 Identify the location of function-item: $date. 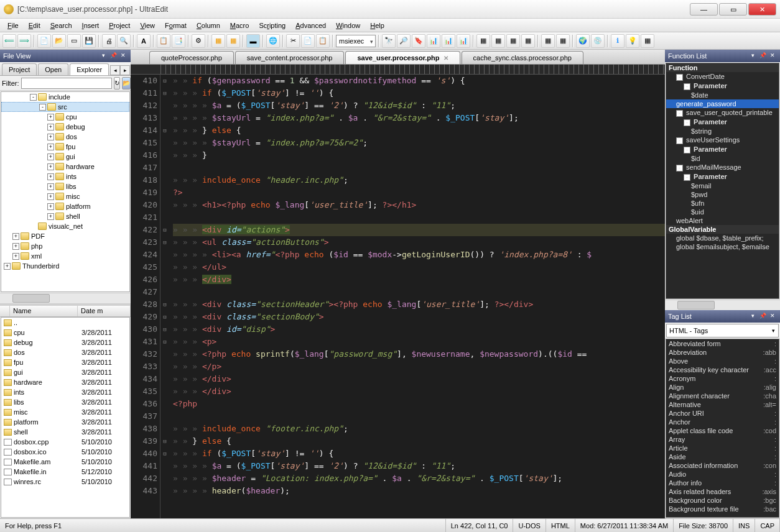
(723, 95).